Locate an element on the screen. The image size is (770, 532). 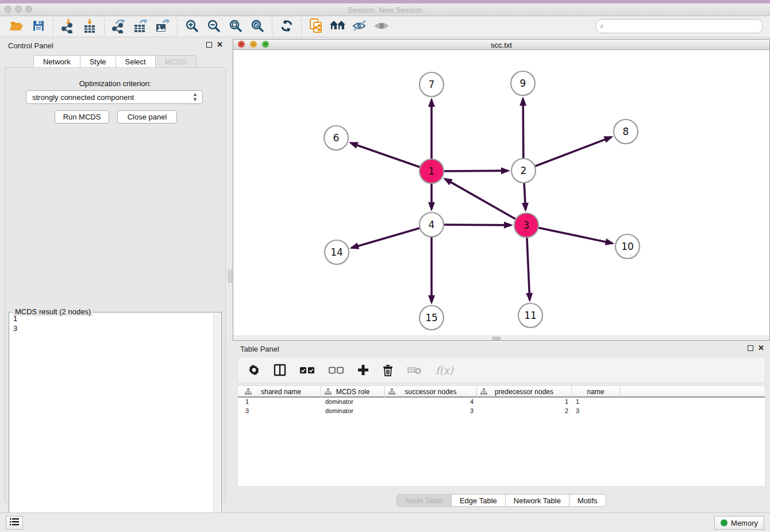
tab-mcds: MCDS is located at coordinates (176, 61).